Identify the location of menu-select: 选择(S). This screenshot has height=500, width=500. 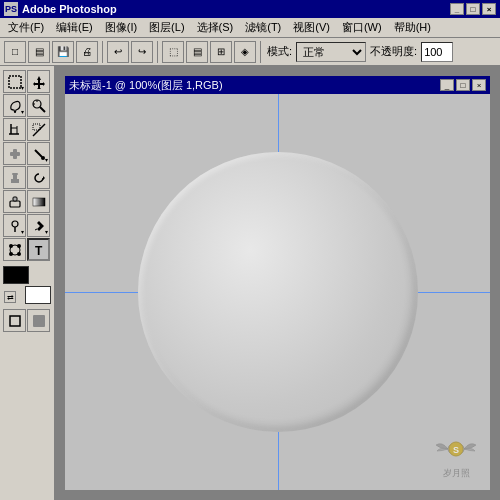
(216, 28).